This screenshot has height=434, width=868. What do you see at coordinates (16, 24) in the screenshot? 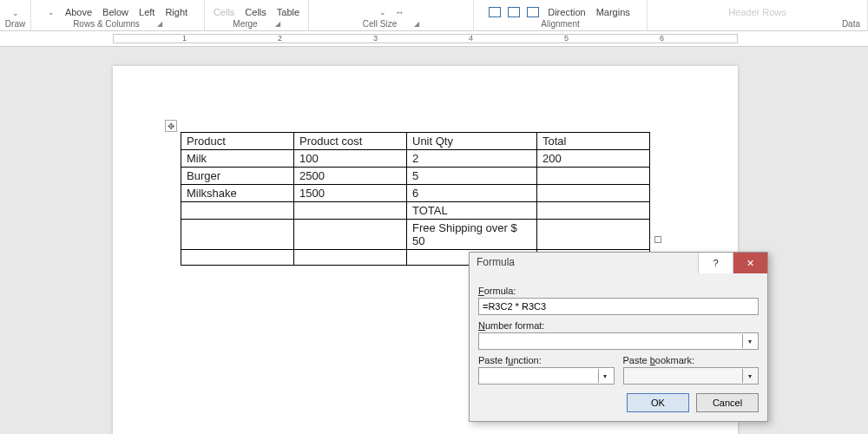
I see `ribbon-group-draw: Draw` at bounding box center [16, 24].